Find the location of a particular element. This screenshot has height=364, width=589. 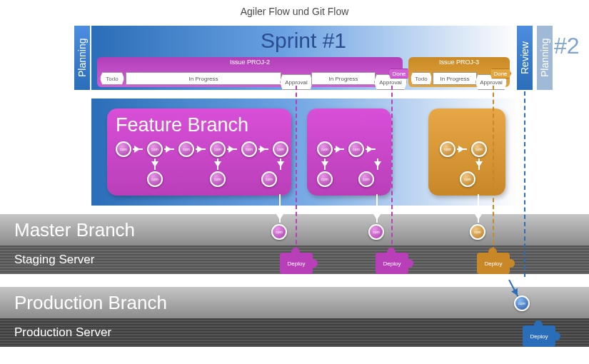

feature-branch-title: Feature Branch is located at coordinates (199, 126).